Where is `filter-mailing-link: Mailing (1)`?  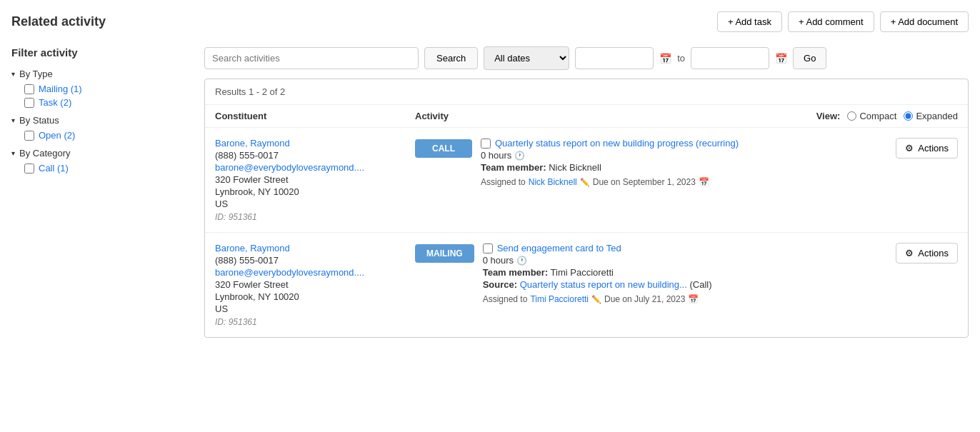 filter-mailing-link: Mailing (1) is located at coordinates (60, 89).